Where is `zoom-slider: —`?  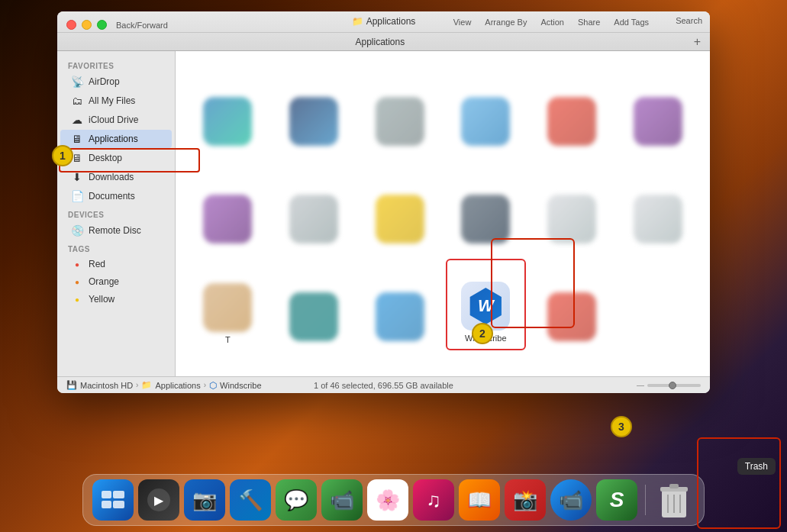
zoom-slider: — is located at coordinates (669, 385).